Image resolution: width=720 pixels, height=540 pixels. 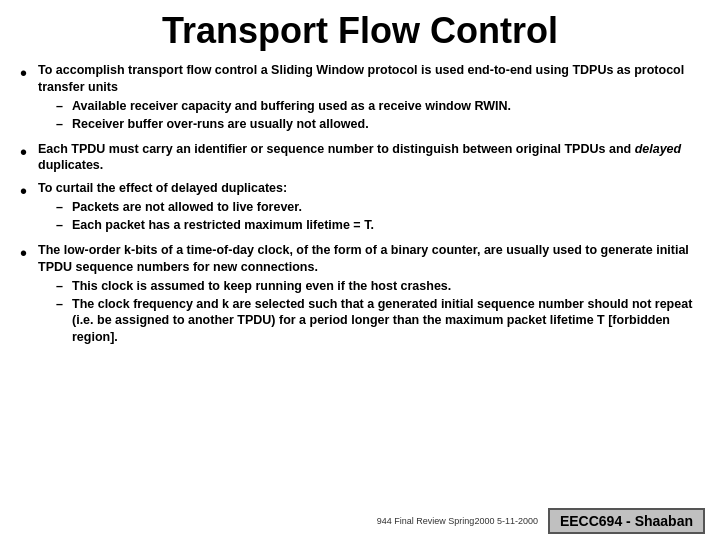 What do you see at coordinates (378, 116) in the screenshot?
I see `bullet-1-subs: – Available receiver capacity and buffer…` at bounding box center [378, 116].